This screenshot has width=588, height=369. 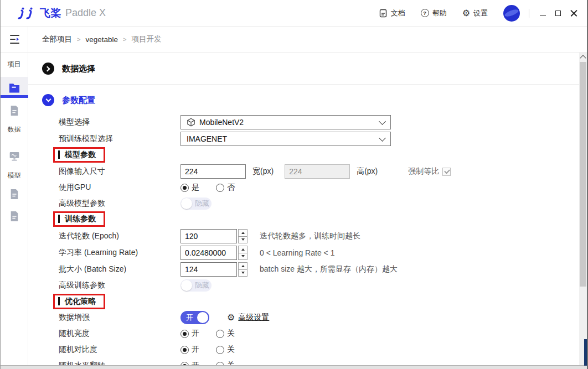 What do you see at coordinates (196, 204) in the screenshot?
I see `adv-model-toggle: 隐藏` at bounding box center [196, 204].